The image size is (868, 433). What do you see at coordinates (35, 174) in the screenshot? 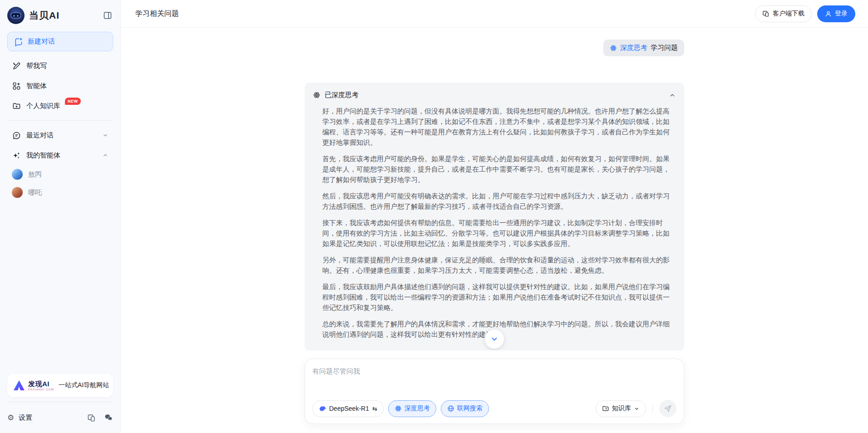
I see `agent-name: 敖丙` at bounding box center [35, 174].